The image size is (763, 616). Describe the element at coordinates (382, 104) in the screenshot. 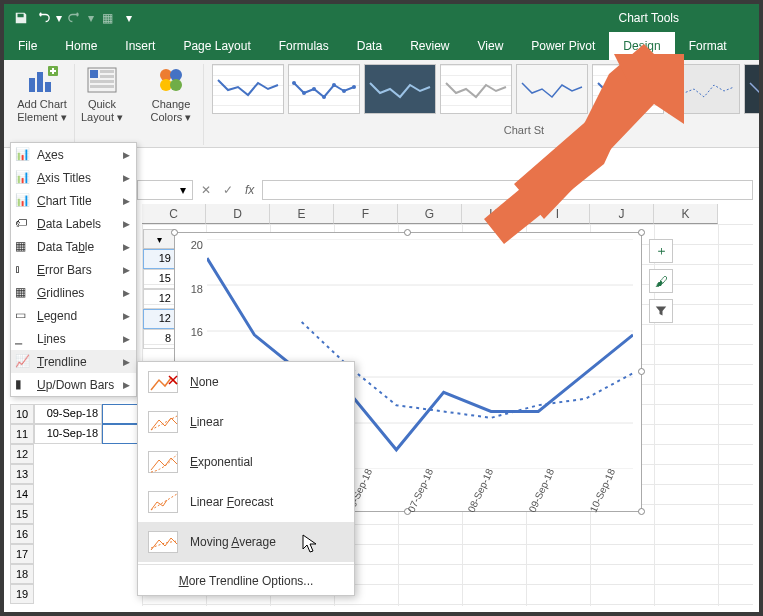

I see `ribbon: Add Chart Element ▾ Quick Layout ▾ Chang…` at that location.